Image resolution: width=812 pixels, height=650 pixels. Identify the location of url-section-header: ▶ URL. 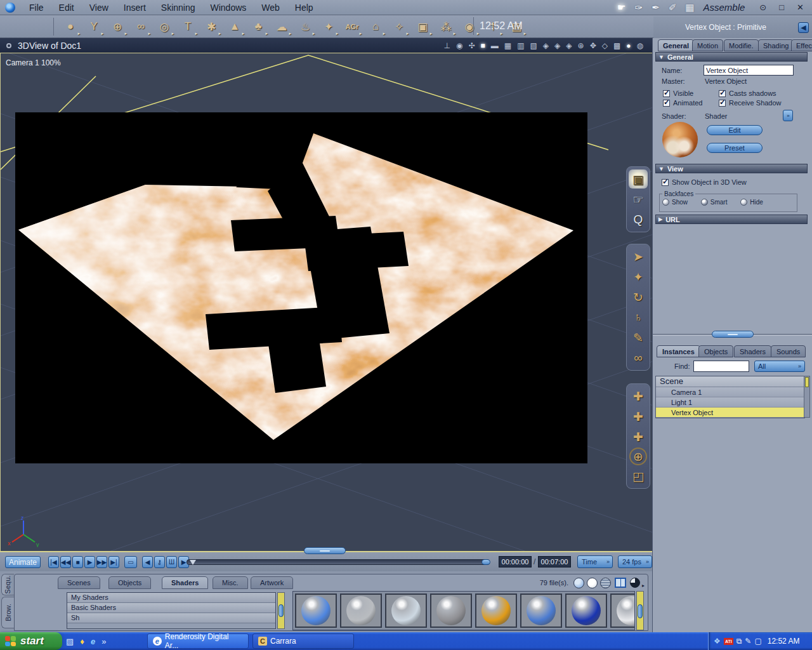
(731, 220).